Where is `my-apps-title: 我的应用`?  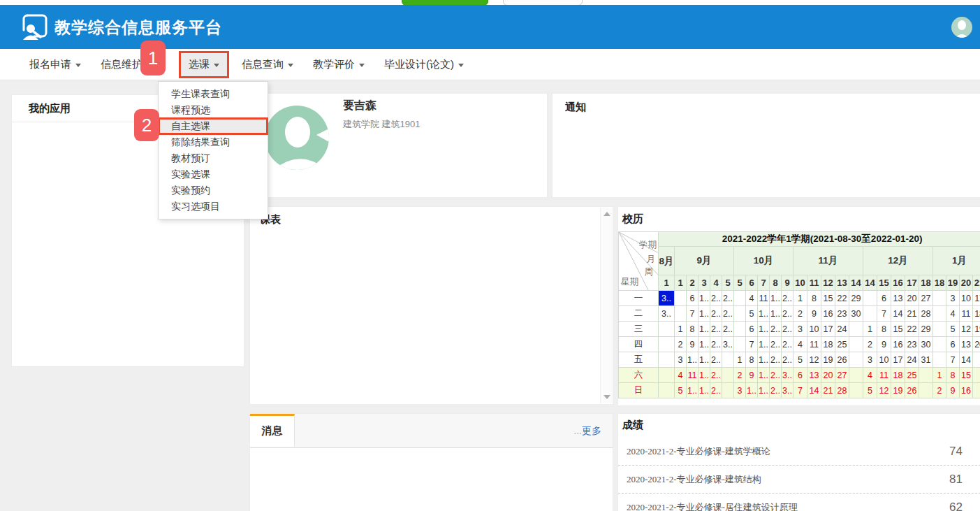
my-apps-title: 我的应用 is located at coordinates (50, 108).